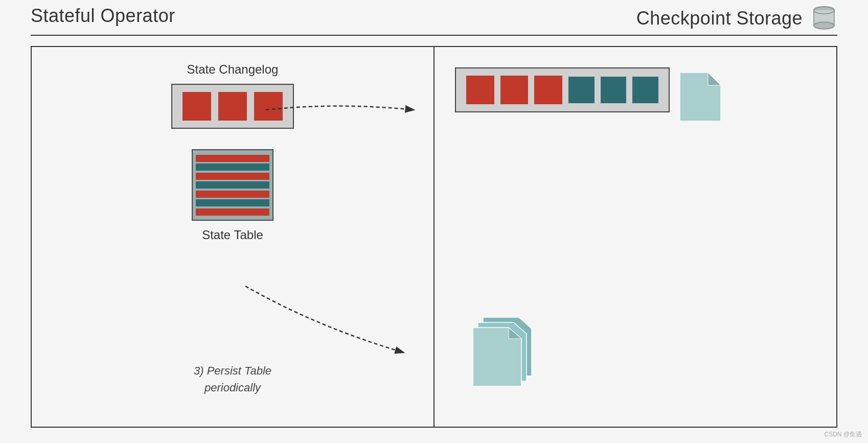  I want to click on red-squares-box, so click(233, 106).